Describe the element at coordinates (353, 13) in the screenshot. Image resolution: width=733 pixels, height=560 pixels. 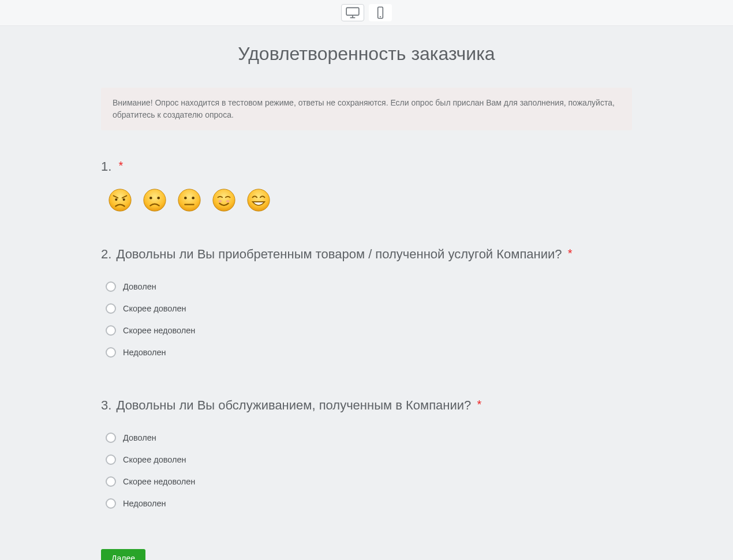
I see `desktop-view-button` at that location.